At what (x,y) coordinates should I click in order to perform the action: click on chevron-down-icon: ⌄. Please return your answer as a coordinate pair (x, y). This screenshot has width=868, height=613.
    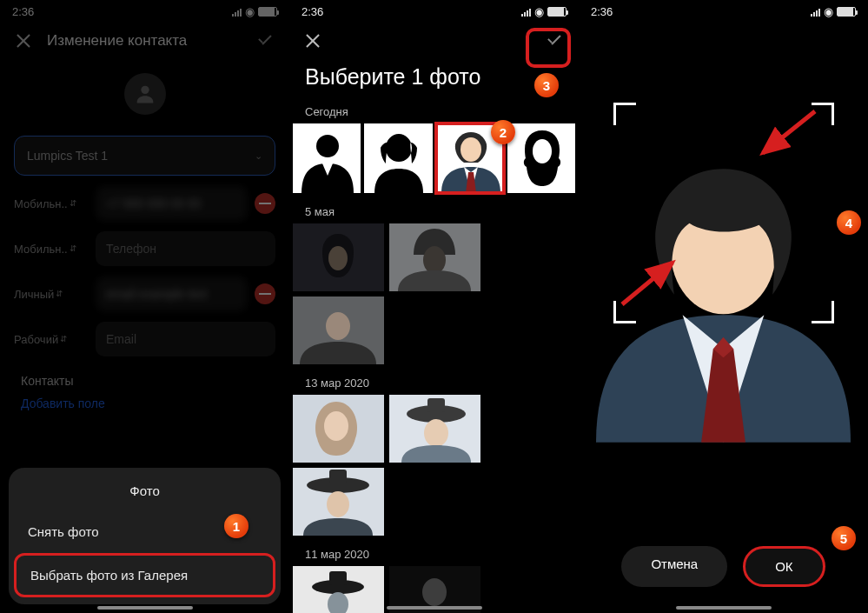
    Looking at the image, I should click on (259, 157).